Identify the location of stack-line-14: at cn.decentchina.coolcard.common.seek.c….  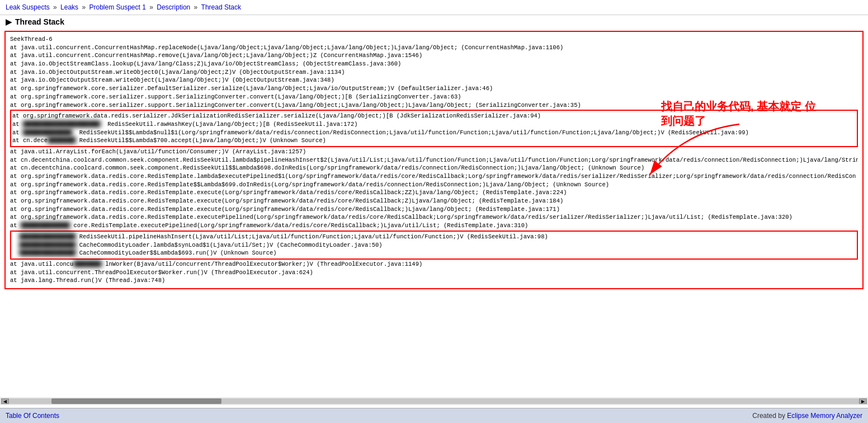
(434, 160).